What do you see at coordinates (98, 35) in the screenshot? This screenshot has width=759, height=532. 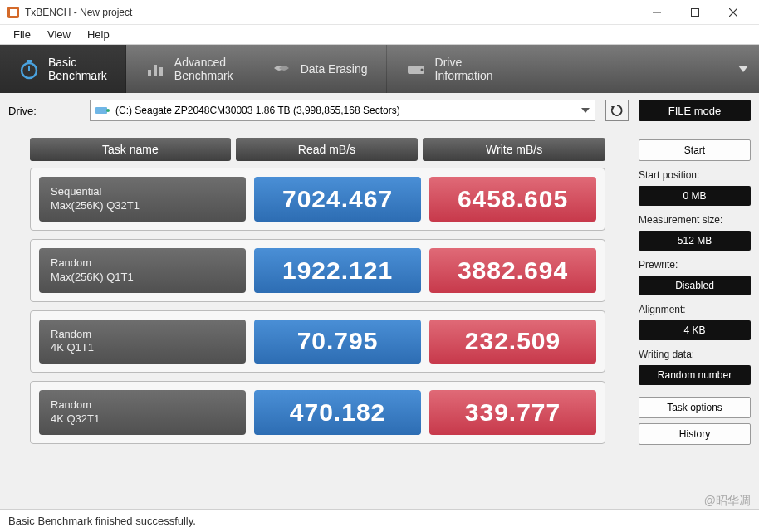 I see `menu-help: Help` at bounding box center [98, 35].